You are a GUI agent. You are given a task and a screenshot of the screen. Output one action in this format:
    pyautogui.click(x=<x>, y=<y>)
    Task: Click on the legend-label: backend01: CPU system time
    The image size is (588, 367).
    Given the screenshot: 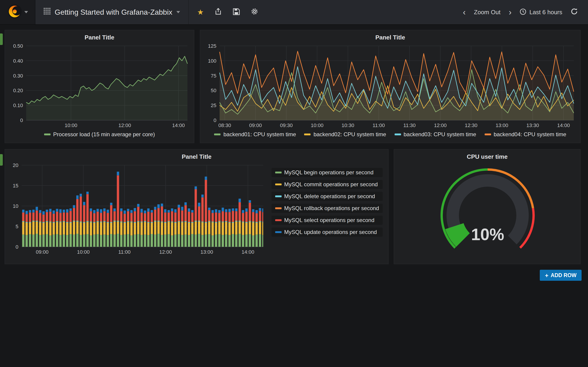 What is the action you would take?
    pyautogui.click(x=260, y=134)
    